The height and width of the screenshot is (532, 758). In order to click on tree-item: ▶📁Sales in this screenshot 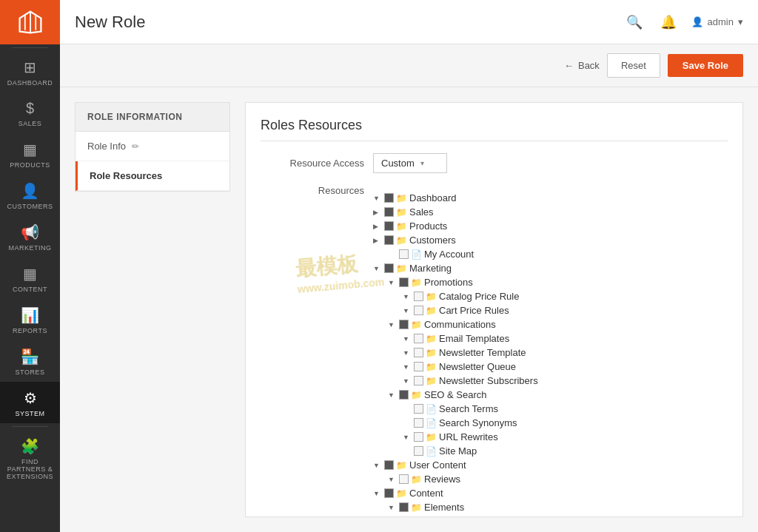, I will do `click(456, 212)`.